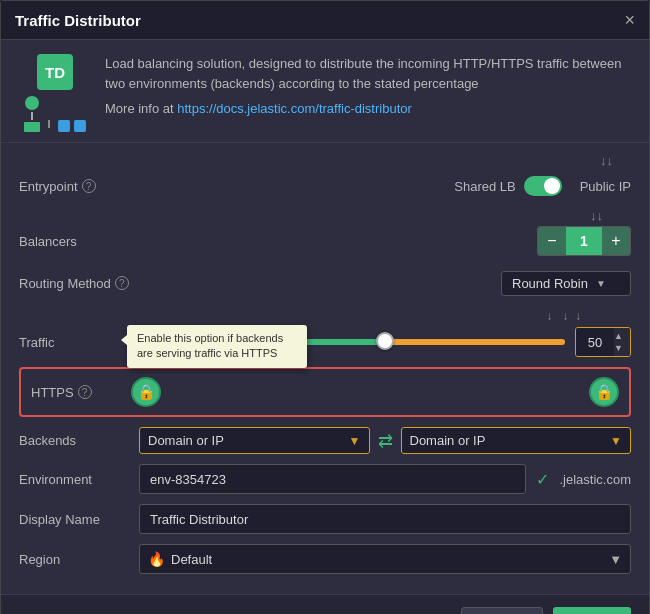  I want to click on dialog-description: Load balancing solution, designed to dis…, so click(368, 90).